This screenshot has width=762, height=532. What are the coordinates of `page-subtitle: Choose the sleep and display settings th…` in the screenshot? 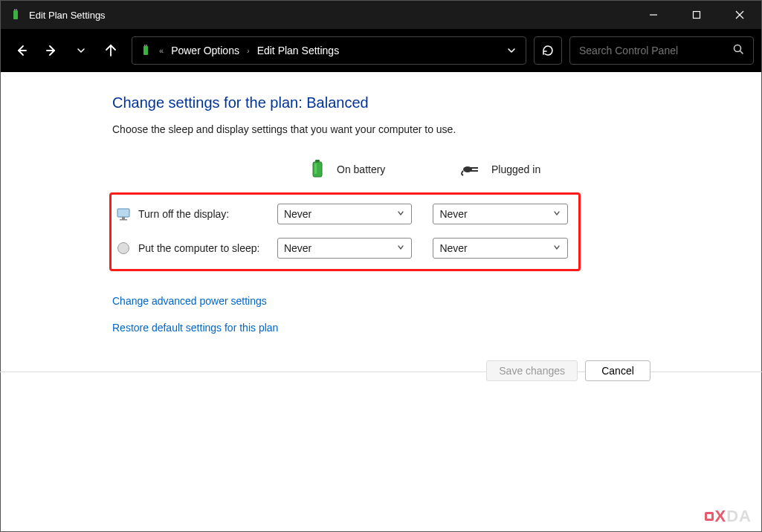 It's located at (437, 129).